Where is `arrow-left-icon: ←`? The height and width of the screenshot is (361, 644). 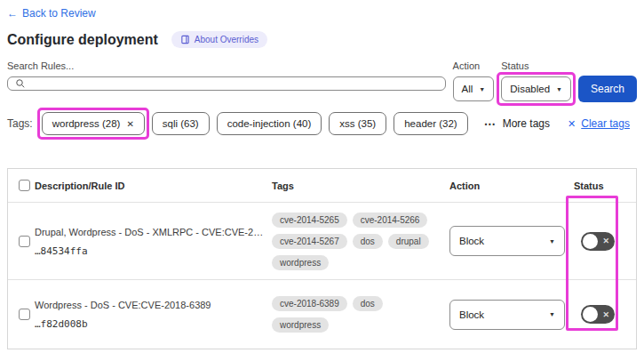 arrow-left-icon: ← is located at coordinates (12, 13).